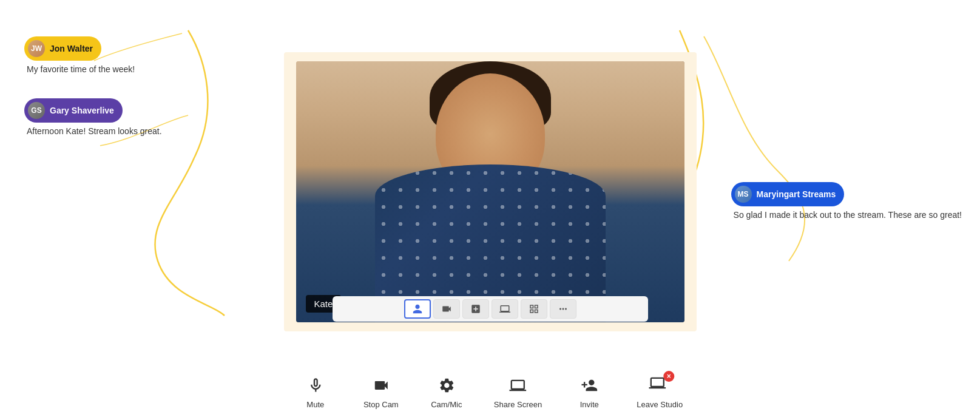  What do you see at coordinates (93, 98) in the screenshot?
I see `chat-left-container: JW Jon Walter My favorite time of the we…` at bounding box center [93, 98].